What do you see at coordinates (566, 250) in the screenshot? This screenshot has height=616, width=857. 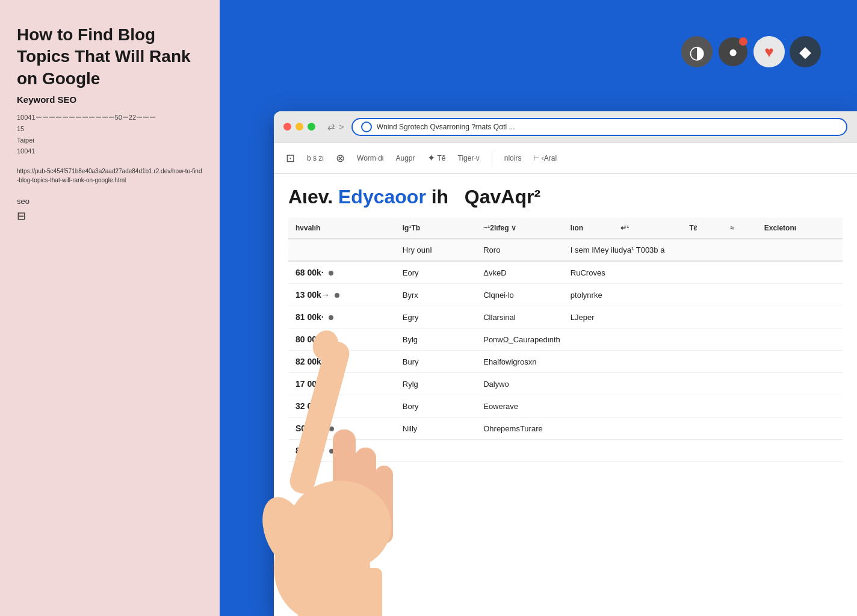 I see `table-subheader-row: Hry ounΙ Roro I sem IMey iludya¹ T003b a` at bounding box center [566, 250].